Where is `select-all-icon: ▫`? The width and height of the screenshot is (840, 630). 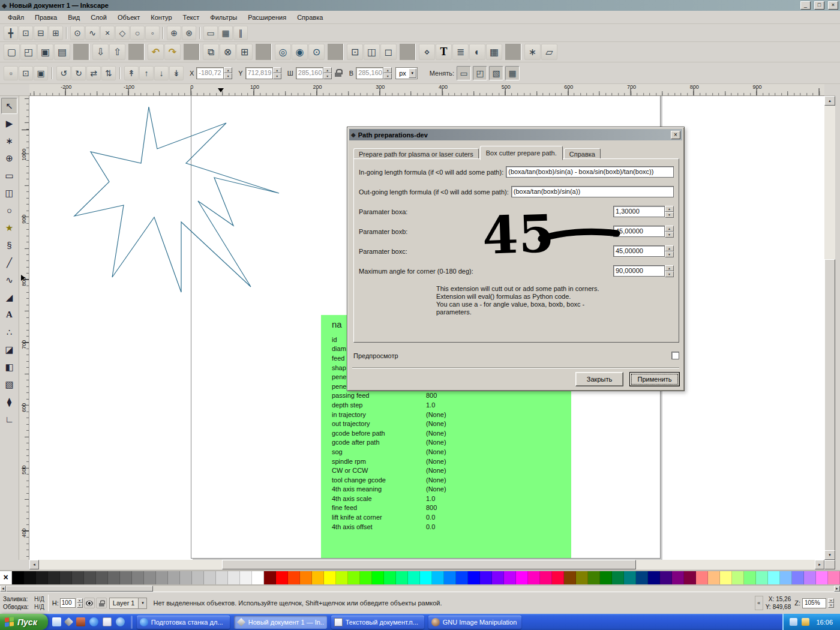 select-all-icon: ▫ is located at coordinates (11, 73).